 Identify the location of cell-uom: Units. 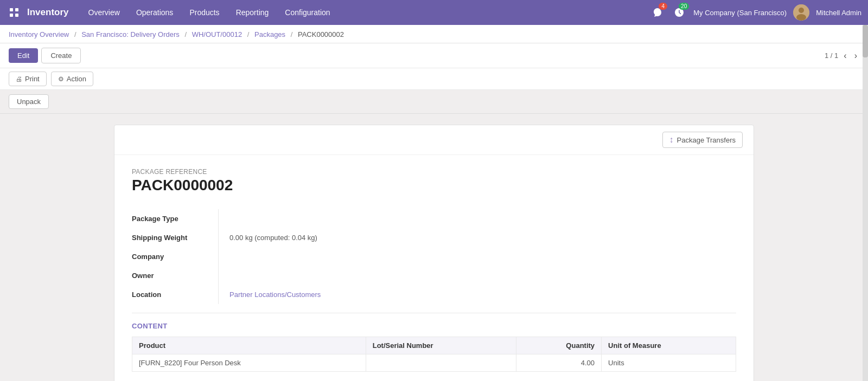
(669, 363).